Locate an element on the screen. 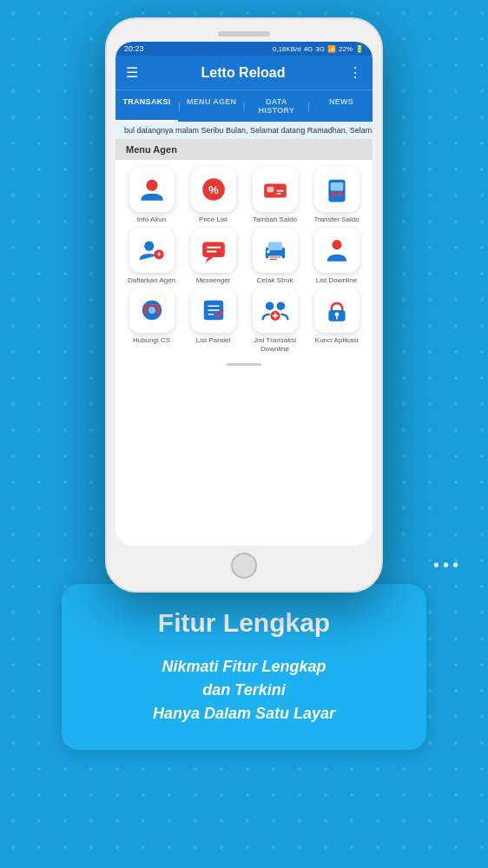 This screenshot has width=488, height=868. kunci-aplikasi-icon is located at coordinates (337, 310).